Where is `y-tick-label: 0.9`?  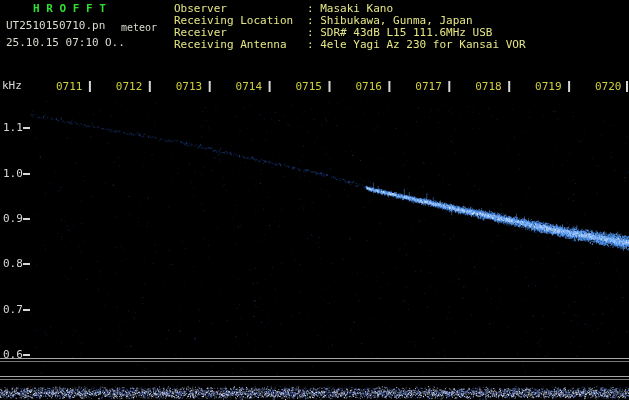 y-tick-label: 0.9 is located at coordinates (13, 218).